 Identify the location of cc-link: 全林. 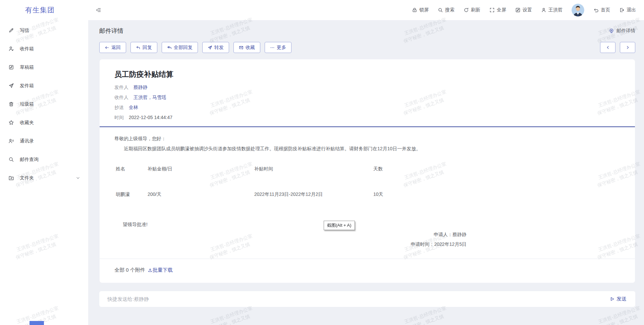
(133, 107).